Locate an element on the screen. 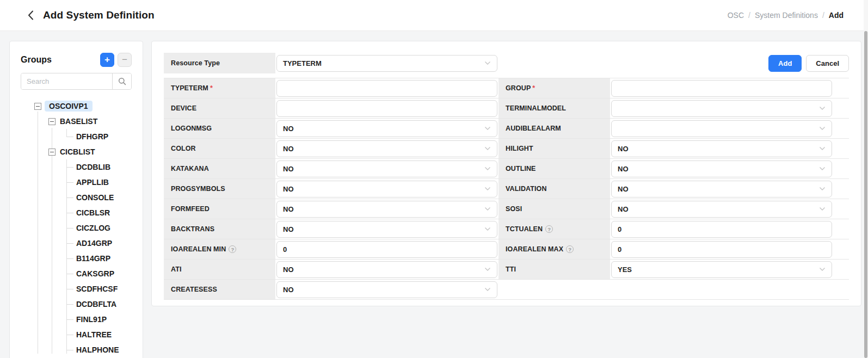 This screenshot has width=868, height=358. ioarealen-min-input is located at coordinates (387, 249).